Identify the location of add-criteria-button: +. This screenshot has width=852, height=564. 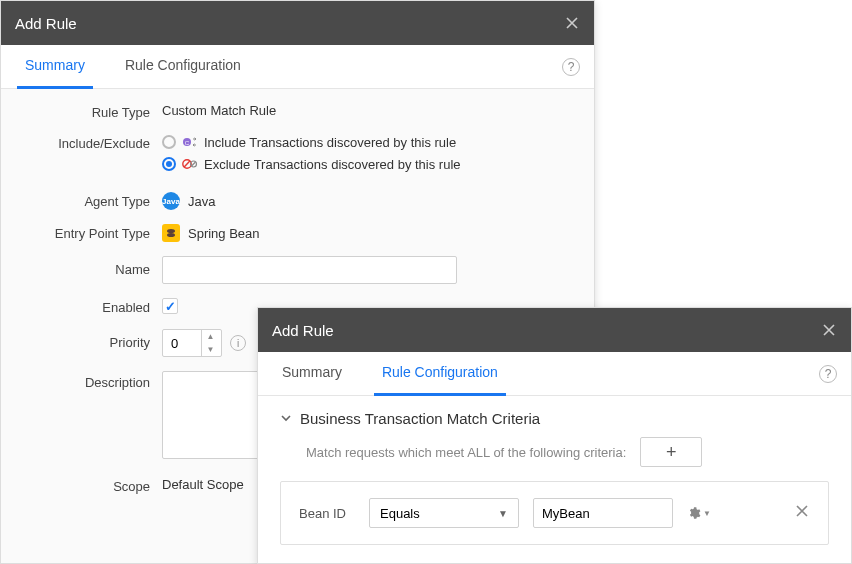
(671, 452).